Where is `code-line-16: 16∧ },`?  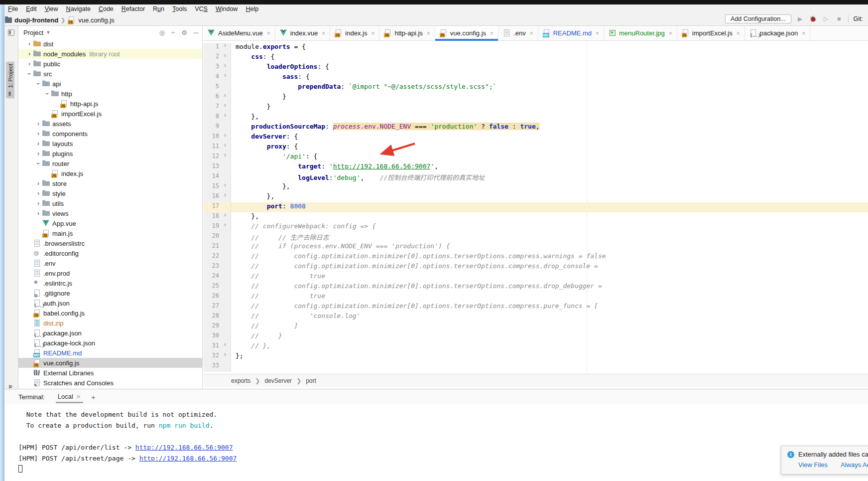 code-line-16: 16∧ }, is located at coordinates (536, 197).